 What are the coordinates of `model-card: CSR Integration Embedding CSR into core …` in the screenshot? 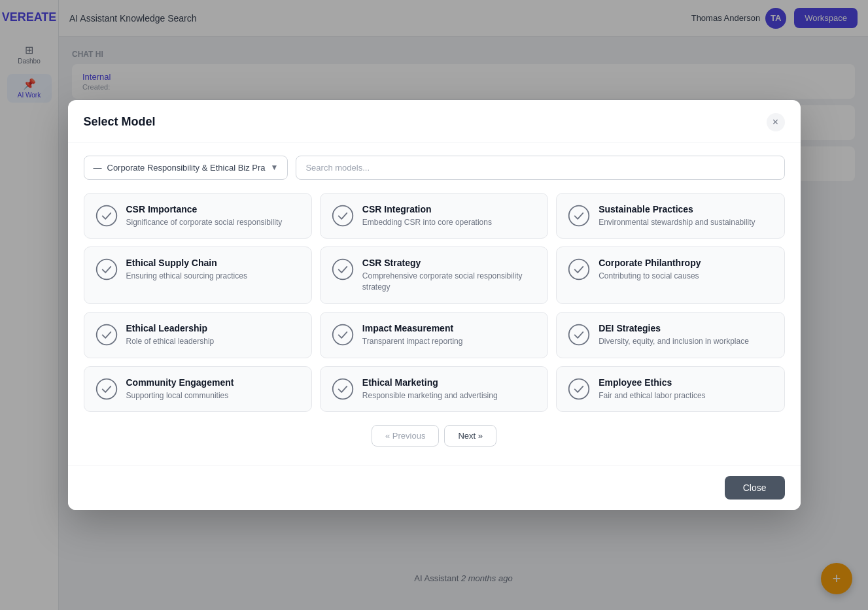 It's located at (434, 216).